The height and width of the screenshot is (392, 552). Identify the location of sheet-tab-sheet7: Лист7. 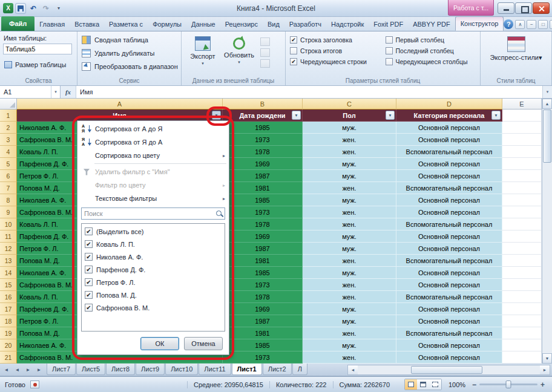
(61, 369).